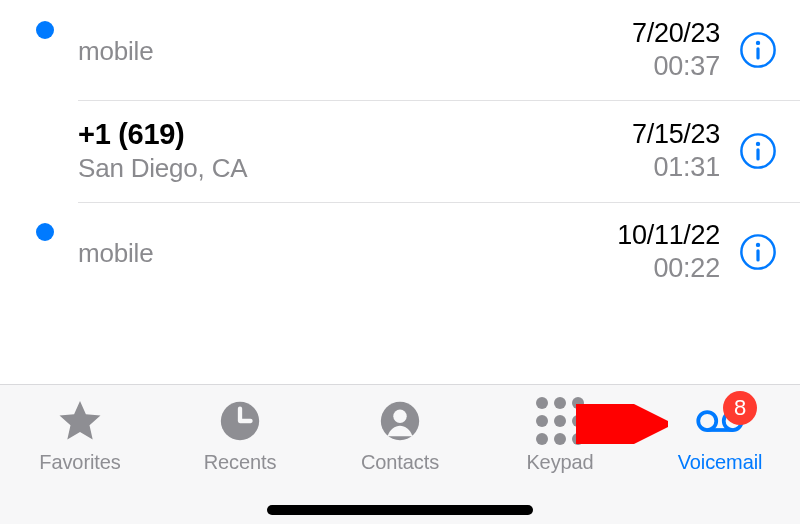 This screenshot has height=524, width=800. Describe the element at coordinates (686, 168) in the screenshot. I see `voicemail-duration: 01:31` at that location.